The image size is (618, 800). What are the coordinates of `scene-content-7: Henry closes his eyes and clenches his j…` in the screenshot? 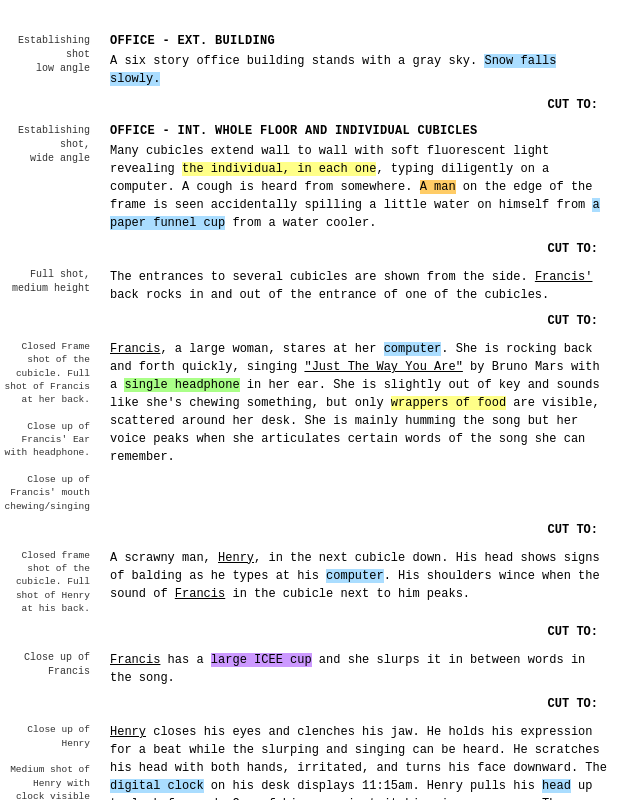 It's located at (359, 762).